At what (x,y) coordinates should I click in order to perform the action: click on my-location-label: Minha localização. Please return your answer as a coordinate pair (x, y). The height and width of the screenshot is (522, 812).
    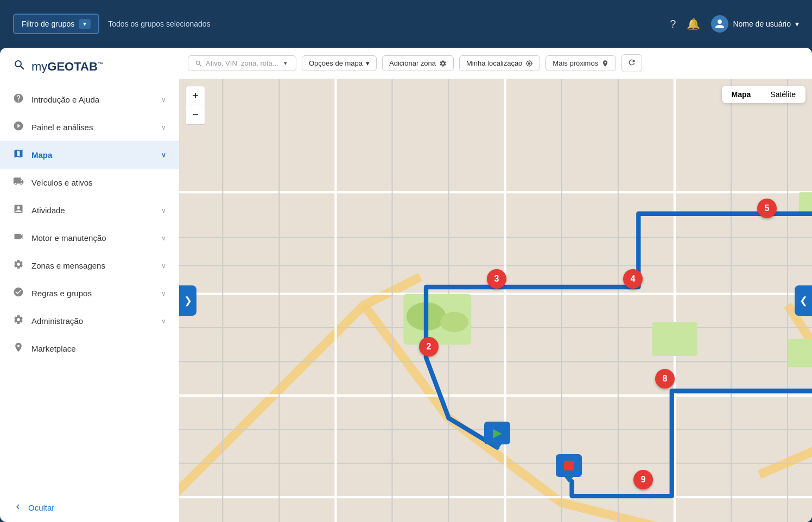
    Looking at the image, I should click on (494, 63).